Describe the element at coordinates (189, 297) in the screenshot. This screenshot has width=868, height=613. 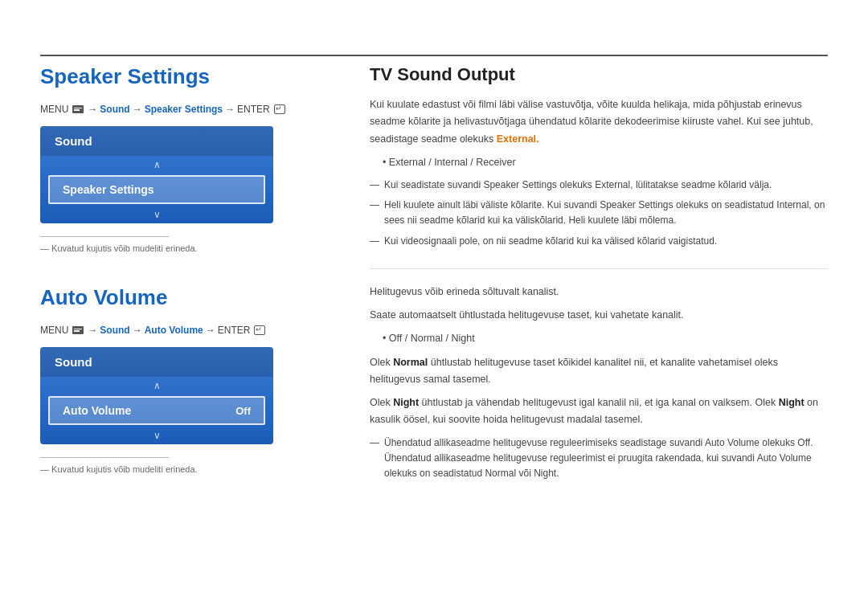
I see `auto-volume-title: Auto Volume` at that location.